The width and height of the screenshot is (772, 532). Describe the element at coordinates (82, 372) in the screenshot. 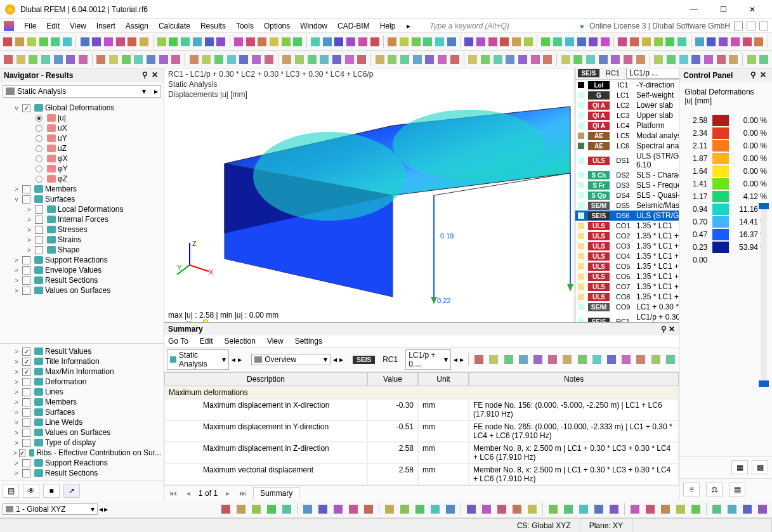

I see `tree-item: >Max/Min Information` at that location.